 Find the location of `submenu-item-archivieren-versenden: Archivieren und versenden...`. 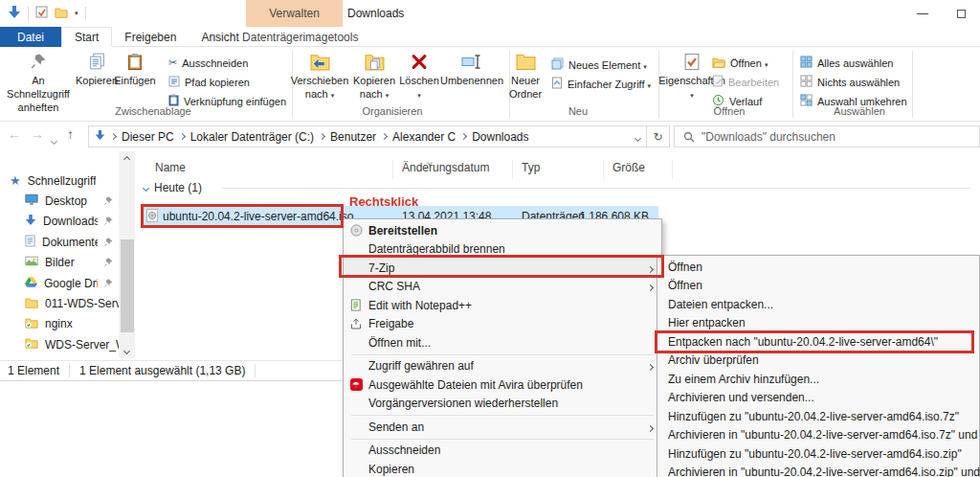

submenu-item-archivieren-versenden: Archivieren und versenden... is located at coordinates (818, 398).